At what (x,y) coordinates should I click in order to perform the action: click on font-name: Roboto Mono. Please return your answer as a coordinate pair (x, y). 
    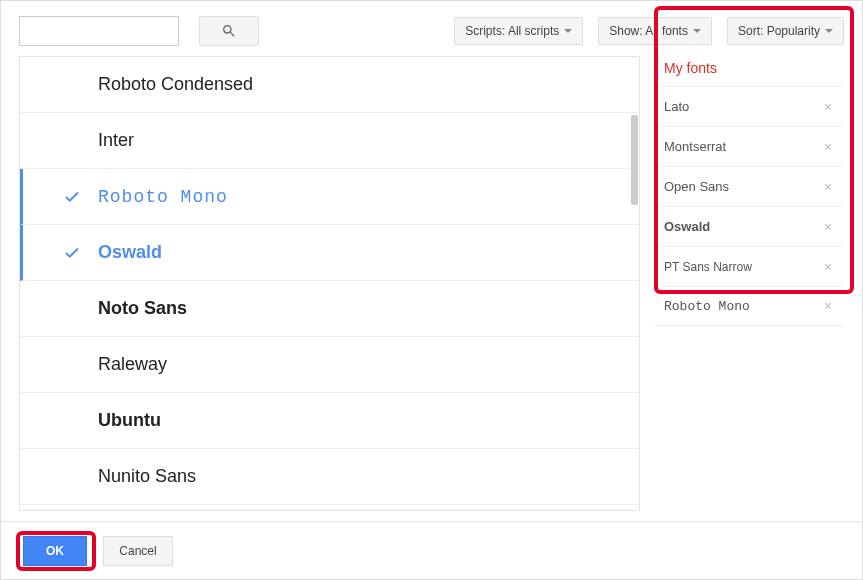
    Looking at the image, I should click on (163, 197).